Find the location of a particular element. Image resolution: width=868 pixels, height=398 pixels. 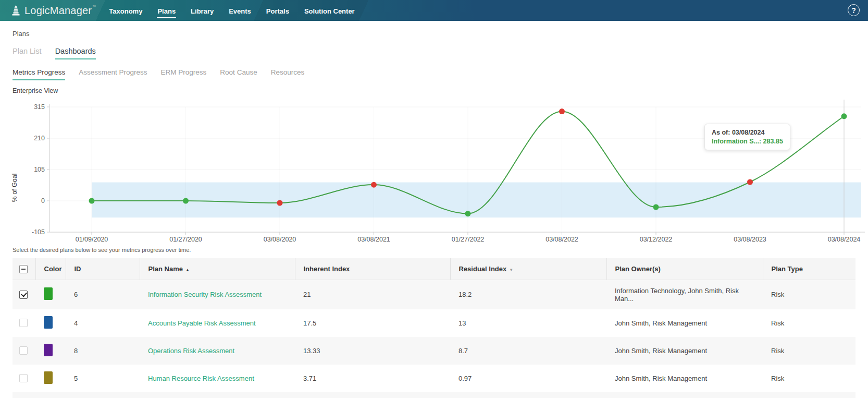

tab-dashboards: Dashboards is located at coordinates (76, 53).